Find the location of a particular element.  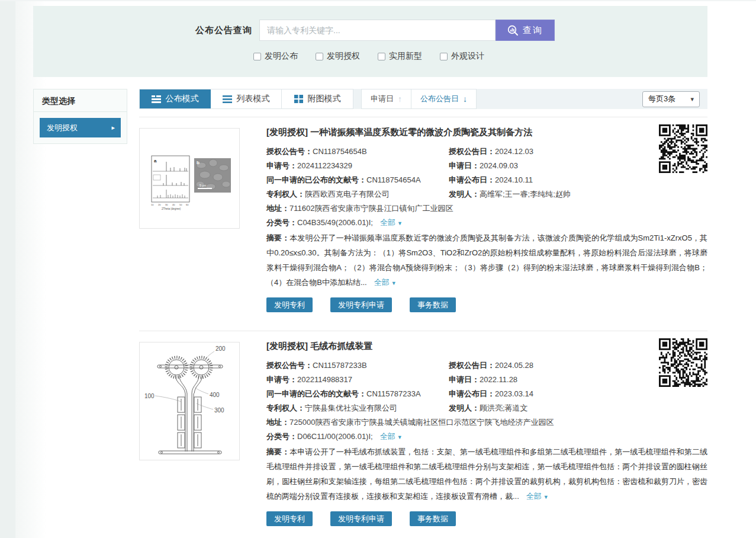

field-label: 专利权人： is located at coordinates (285, 194).